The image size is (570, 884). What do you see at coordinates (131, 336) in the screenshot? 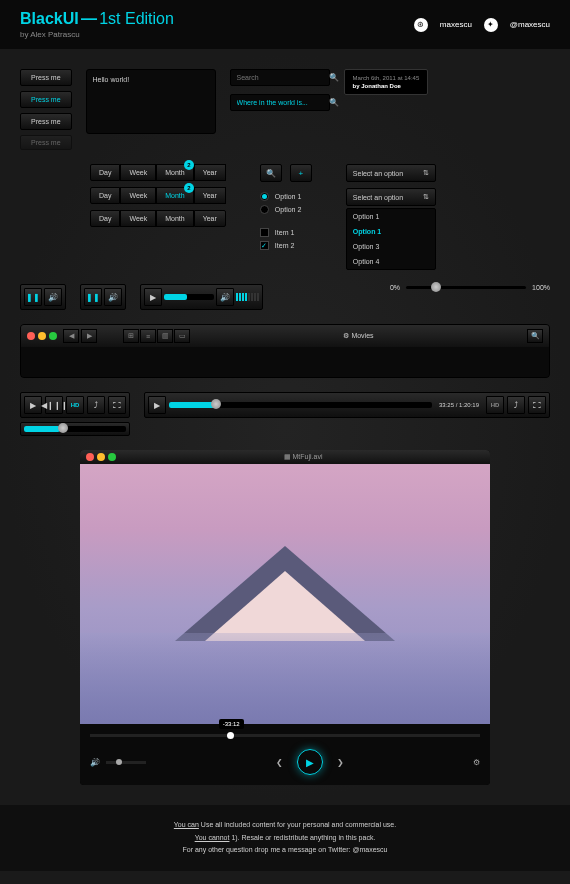
I see `grid-view-icon: ⊞` at bounding box center [131, 336].